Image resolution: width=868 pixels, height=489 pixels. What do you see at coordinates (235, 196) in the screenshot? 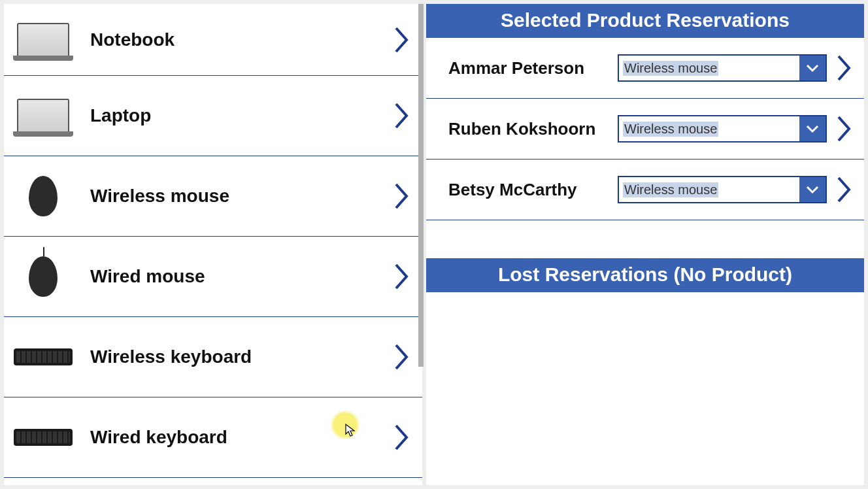
I see `product-label: Wireless mouse` at bounding box center [235, 196].